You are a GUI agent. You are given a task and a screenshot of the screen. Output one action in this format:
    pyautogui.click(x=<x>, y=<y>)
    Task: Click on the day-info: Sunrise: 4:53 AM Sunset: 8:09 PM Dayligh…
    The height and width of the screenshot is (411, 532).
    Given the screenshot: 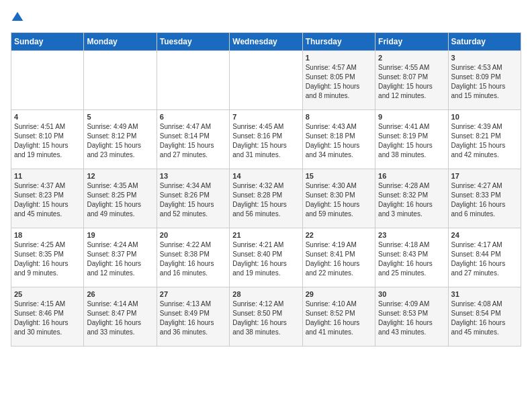 What is the action you would take?
    pyautogui.click(x=485, y=82)
    